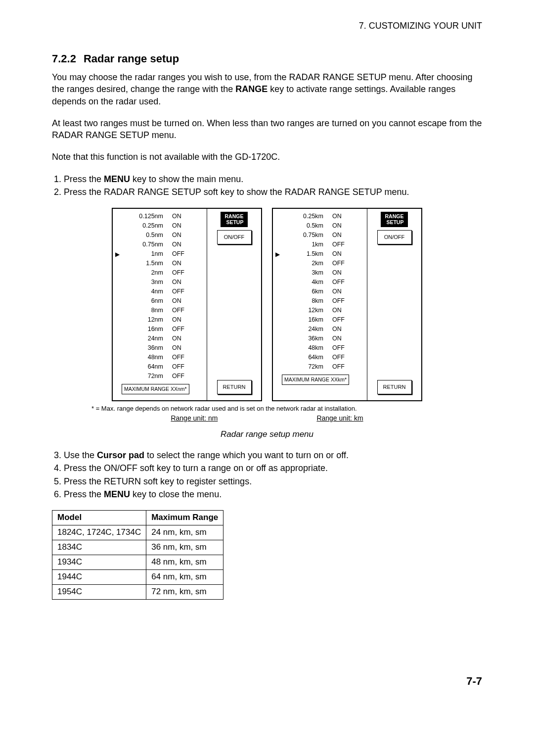 The image size is (534, 756). What do you see at coordinates (160, 226) in the screenshot?
I see `range-row: 0.25nmON` at bounding box center [160, 226].